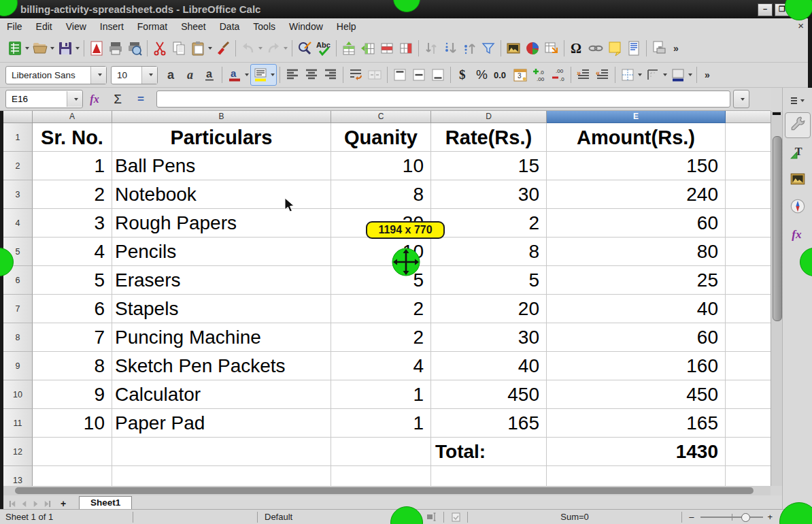 The width and height of the screenshot is (812, 524). I want to click on spelling-button: Abc, so click(324, 48).